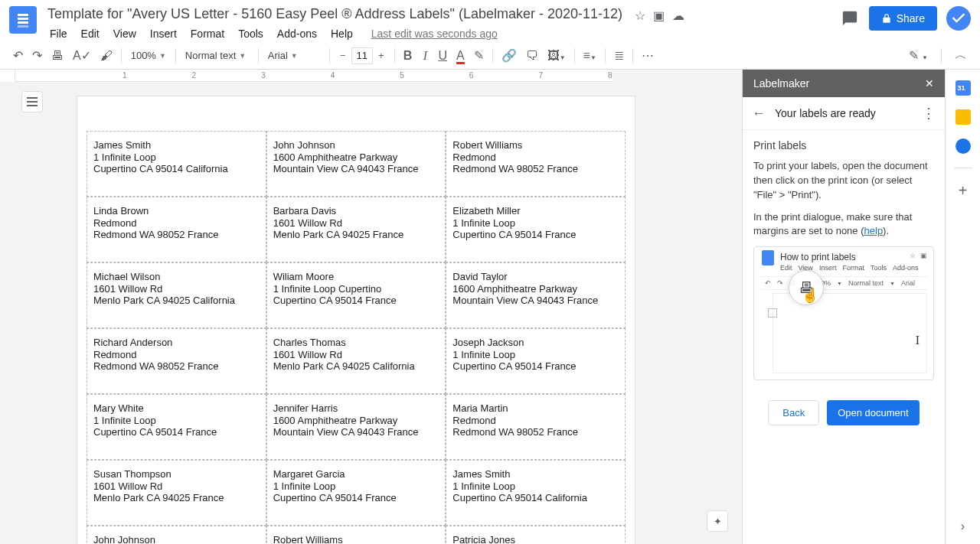 The height and width of the screenshot is (544, 980). What do you see at coordinates (461, 56) in the screenshot?
I see `text-color-button: A` at bounding box center [461, 56].